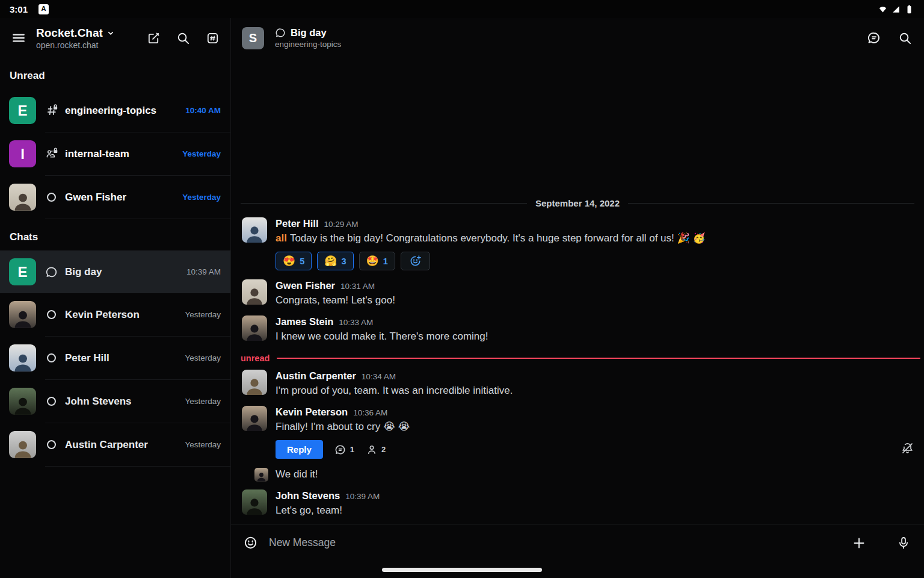 The height and width of the screenshot is (578, 924). I want to click on sidebar-item-john-stevens: John Stevens Yesterday, so click(116, 401).